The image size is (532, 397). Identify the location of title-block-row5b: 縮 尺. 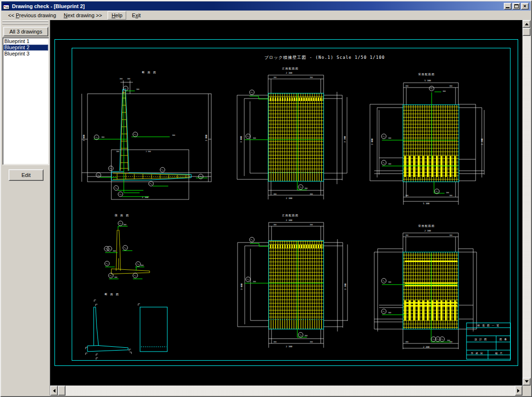
(499, 353).